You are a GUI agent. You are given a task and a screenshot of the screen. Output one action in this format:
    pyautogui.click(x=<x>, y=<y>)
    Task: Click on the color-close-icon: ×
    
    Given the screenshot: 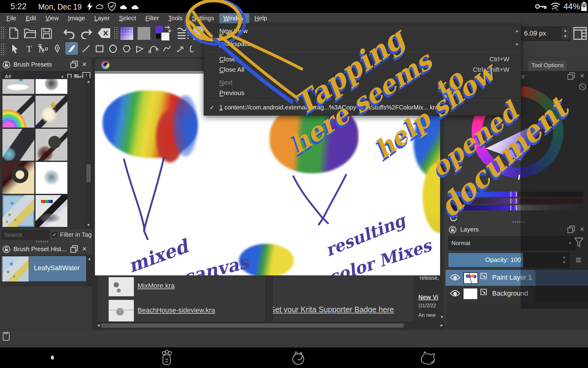 What is the action you would take?
    pyautogui.click(x=582, y=76)
    